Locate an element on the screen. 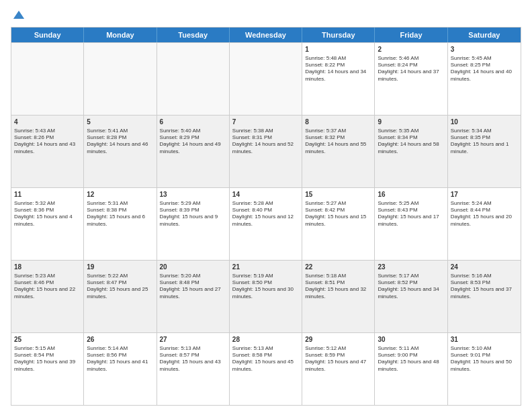 The height and width of the screenshot is (411, 532). cal-header-tuesday: Tuesday is located at coordinates (193, 35).